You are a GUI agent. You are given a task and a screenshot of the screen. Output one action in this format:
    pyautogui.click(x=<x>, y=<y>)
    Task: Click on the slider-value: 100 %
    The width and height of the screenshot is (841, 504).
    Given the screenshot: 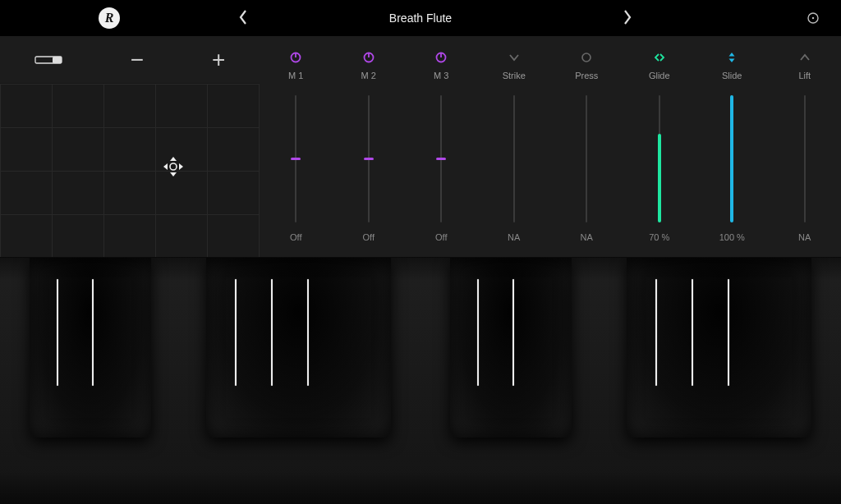 What is the action you would take?
    pyautogui.click(x=733, y=237)
    